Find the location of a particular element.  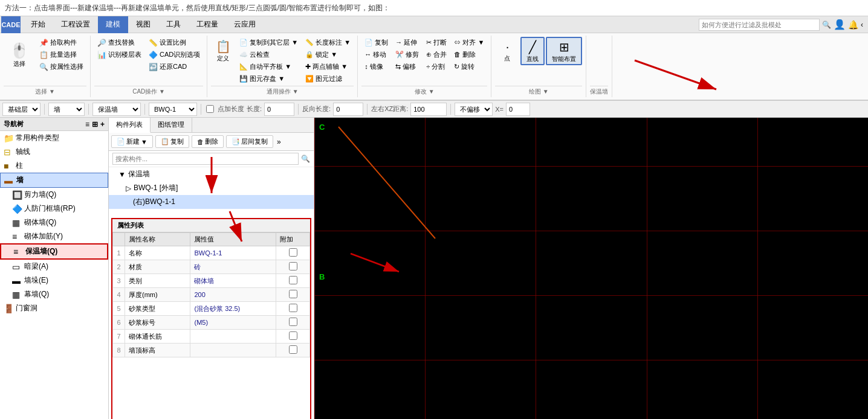

nav-item-wall-pier: ▬ 墙垛(E) is located at coordinates (54, 280).